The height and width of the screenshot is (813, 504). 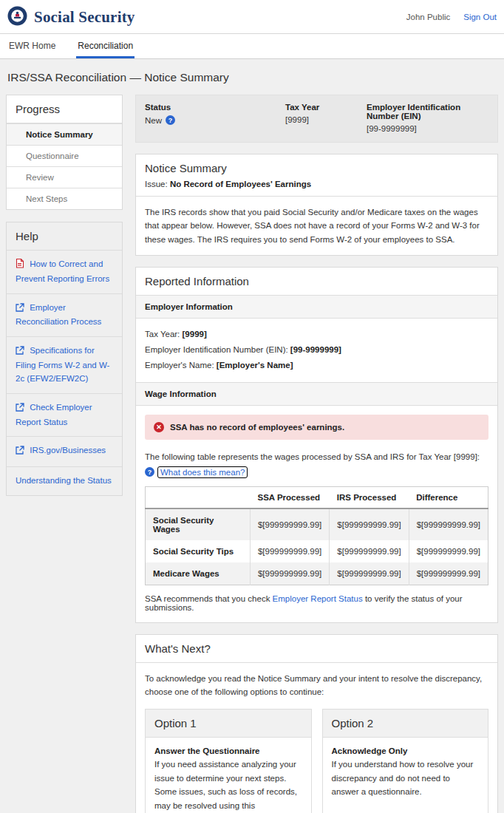 What do you see at coordinates (228, 785) in the screenshot?
I see `option-1-text: If you need assistance analyzing your is…` at bounding box center [228, 785].